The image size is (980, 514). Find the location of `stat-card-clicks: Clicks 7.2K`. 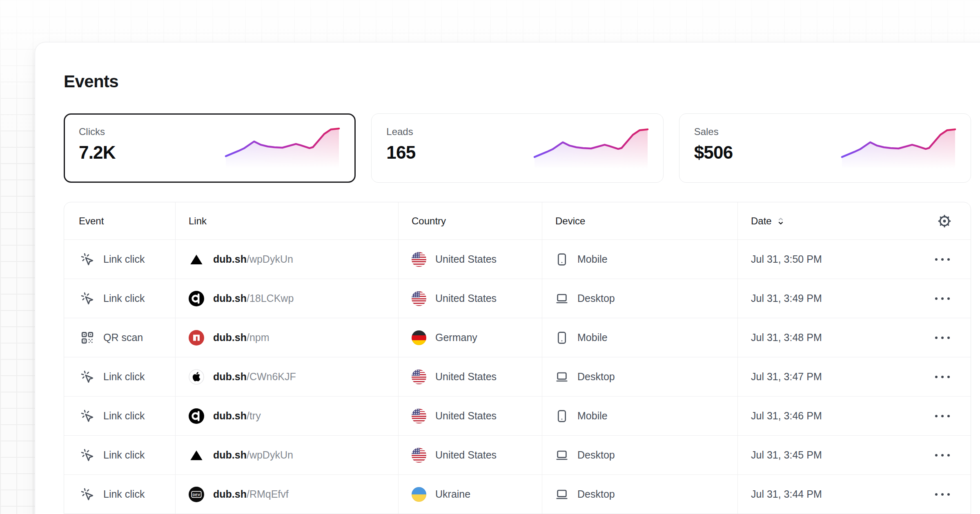

stat-card-clicks: Clicks 7.2K is located at coordinates (210, 148).